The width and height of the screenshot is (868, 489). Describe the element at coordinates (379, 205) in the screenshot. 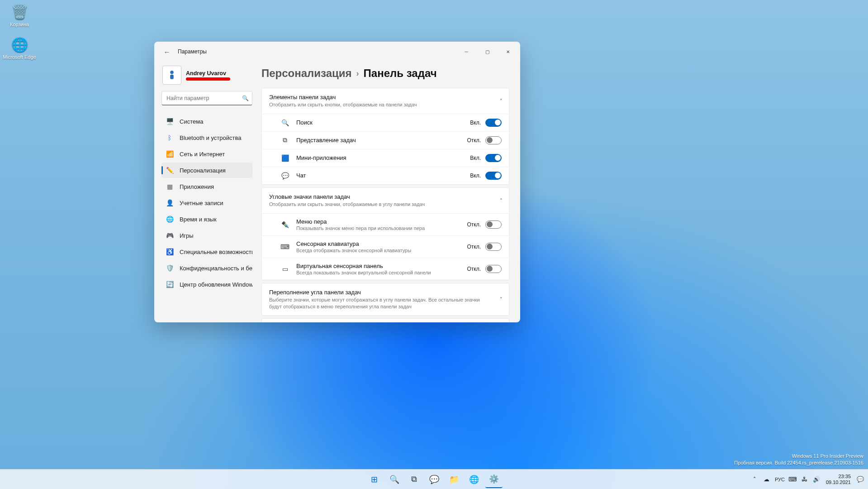

I see `group-subtitle: Отобразить или скрыть значки, отображаем…` at that location.